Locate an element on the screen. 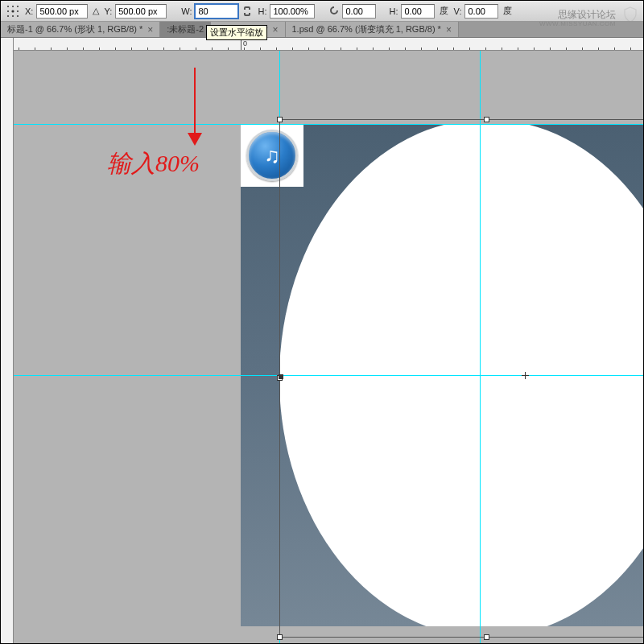 This screenshot has width=644, height=644. tab-doc-3: 1.psd @ 66.7% (渐变填充 1, RGB/8) *× is located at coordinates (372, 29).